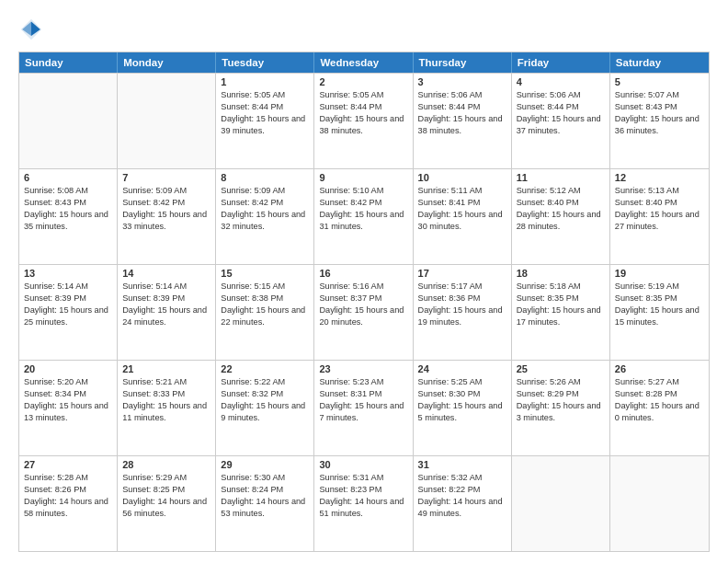 This screenshot has height=563, width=728. Describe the element at coordinates (265, 178) in the screenshot. I see `day-number: 8` at that location.